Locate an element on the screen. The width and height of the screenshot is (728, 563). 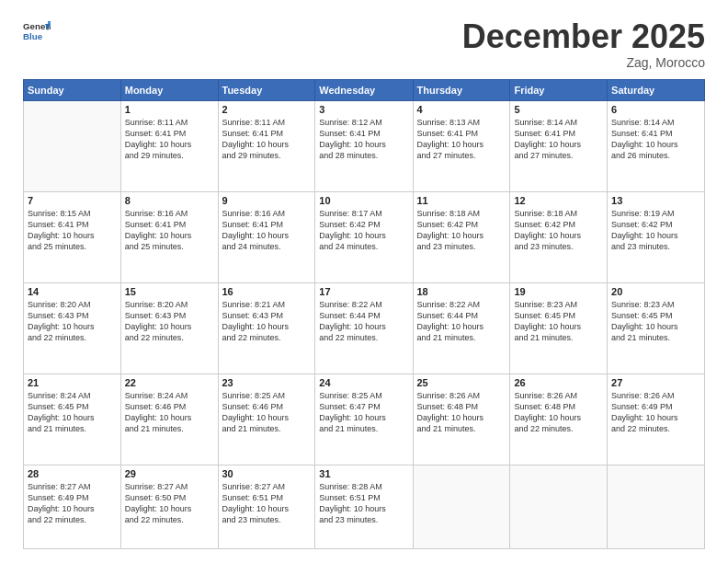
table-cell: 8Sunrise: 8:16 AM Sunset: 6:41 PM Daylig… is located at coordinates (169, 237).